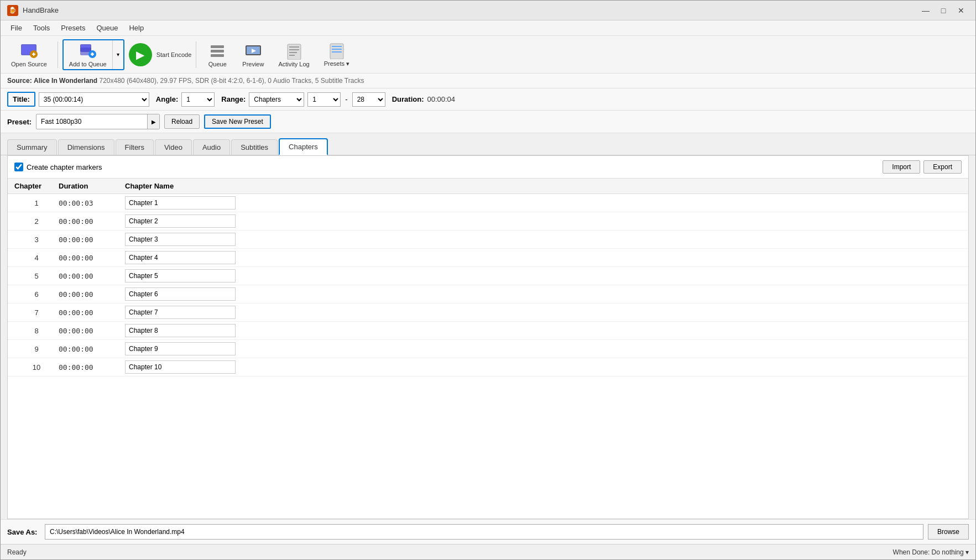 Image resolution: width=976 pixels, height=560 pixels. I want to click on save-as-label: Save As:, so click(24, 532).